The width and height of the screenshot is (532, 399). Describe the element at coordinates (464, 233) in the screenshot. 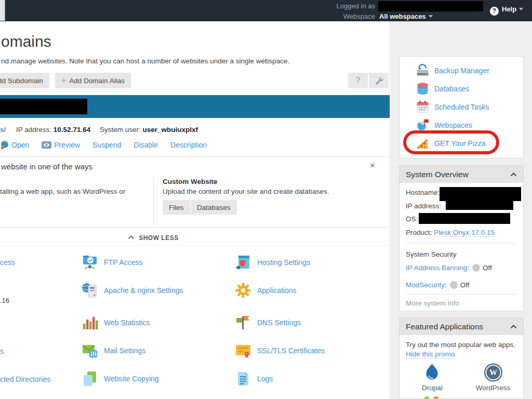

I see `product-version-link: Plesk Onyx 17.0.15` at that location.